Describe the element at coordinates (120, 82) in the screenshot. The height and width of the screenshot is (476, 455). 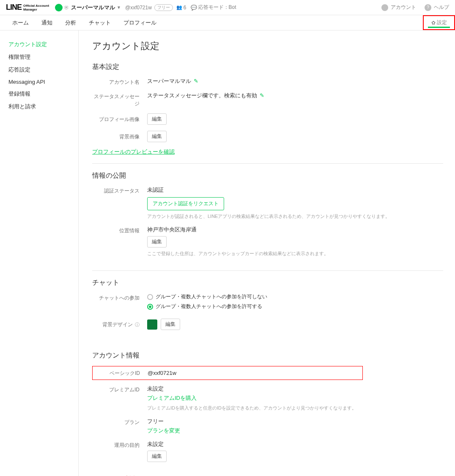
I see `account-name-label: アカウント名` at that location.